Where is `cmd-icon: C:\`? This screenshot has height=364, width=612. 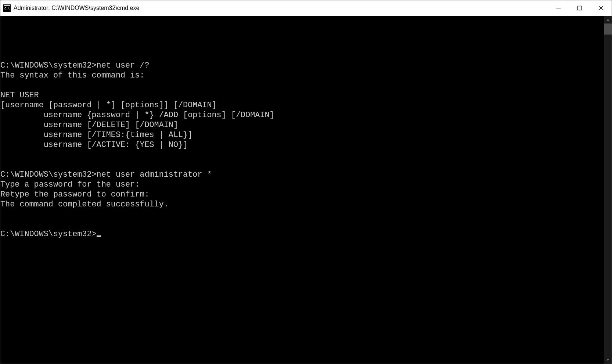
cmd-icon: C:\ is located at coordinates (7, 8).